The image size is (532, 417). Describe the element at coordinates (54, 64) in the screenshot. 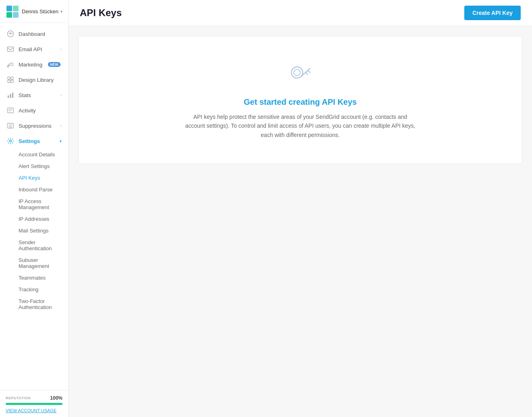

I see `marketing-badge: NEW` at that location.